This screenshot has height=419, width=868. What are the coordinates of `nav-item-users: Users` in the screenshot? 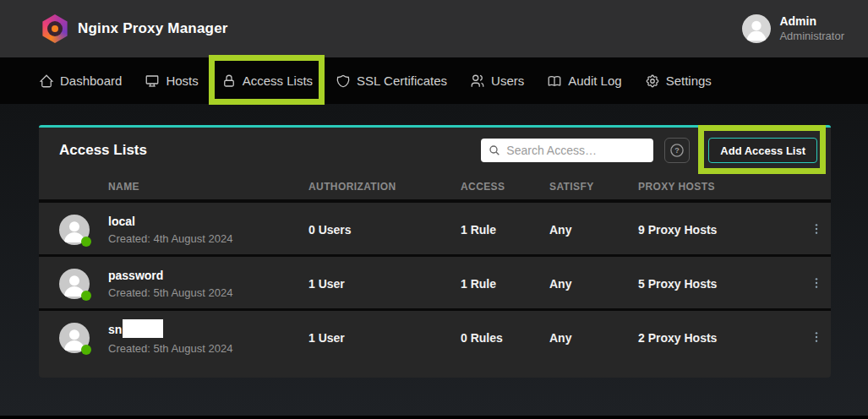 It's located at (497, 81).